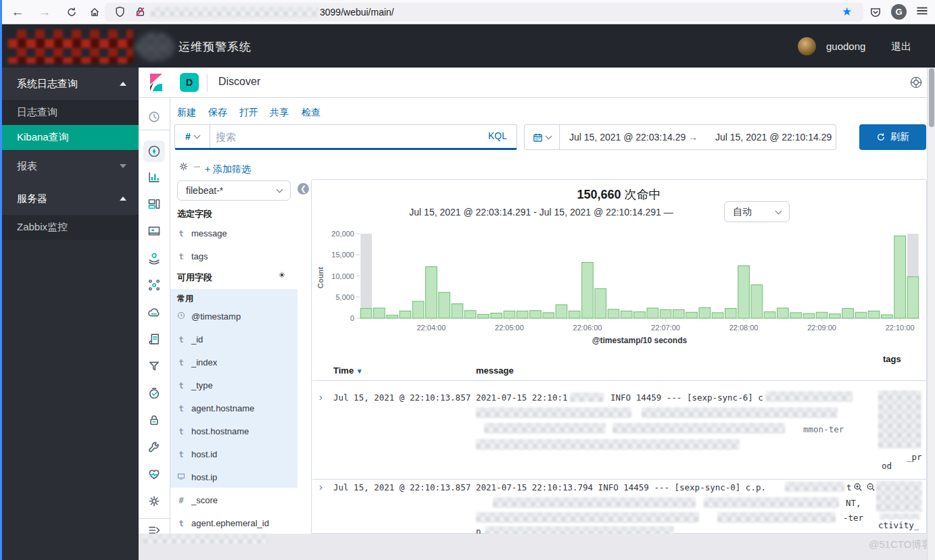 Image resolution: width=935 pixels, height=560 pixels. What do you see at coordinates (887, 466) in the screenshot?
I see `row-tag-fragment: od` at bounding box center [887, 466].